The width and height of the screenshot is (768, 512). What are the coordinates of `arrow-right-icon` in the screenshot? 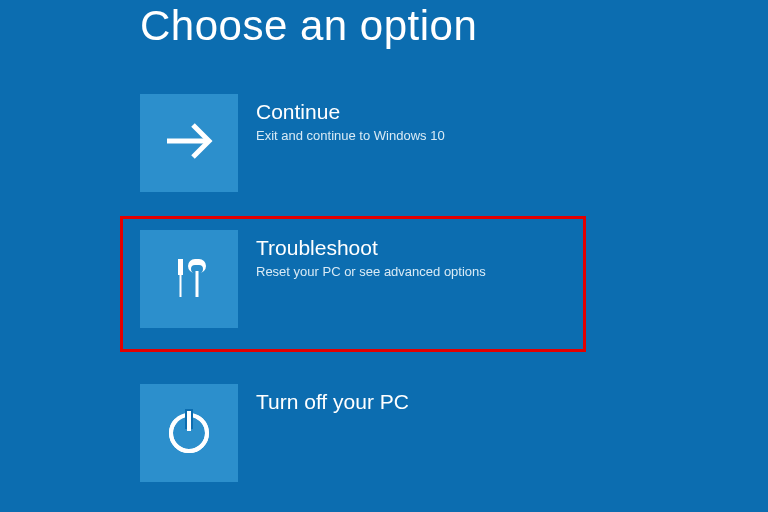 It's located at (189, 143).